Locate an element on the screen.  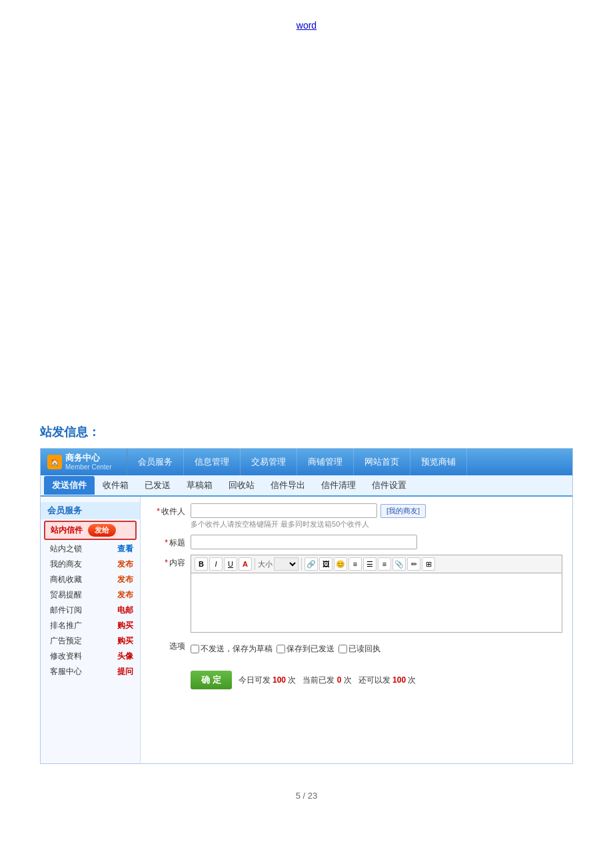
logo-area: 🏠 商务中心 Member Center is located at coordinates (84, 462).